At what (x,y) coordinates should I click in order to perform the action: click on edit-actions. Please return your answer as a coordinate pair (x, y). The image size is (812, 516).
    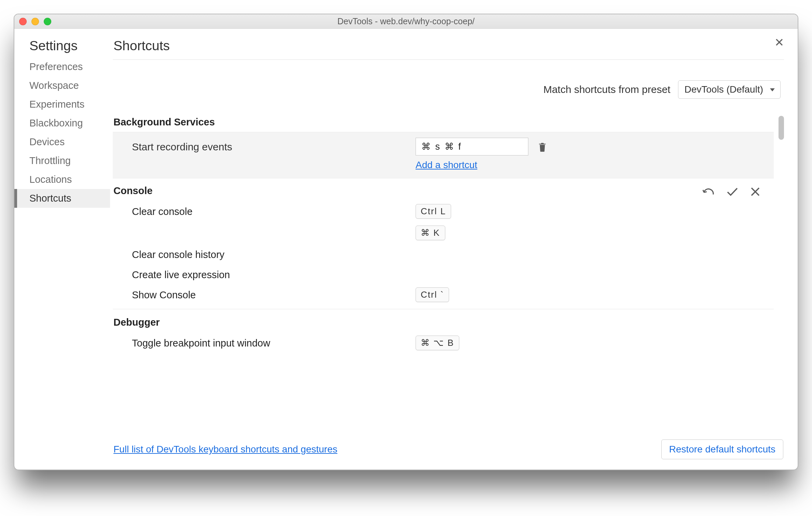
    Looking at the image, I should click on (731, 192).